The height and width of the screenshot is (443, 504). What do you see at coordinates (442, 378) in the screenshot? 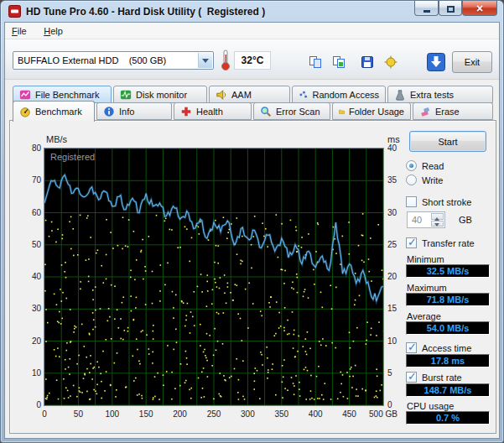
I see `burst-rate-label: Burst rate` at bounding box center [442, 378].